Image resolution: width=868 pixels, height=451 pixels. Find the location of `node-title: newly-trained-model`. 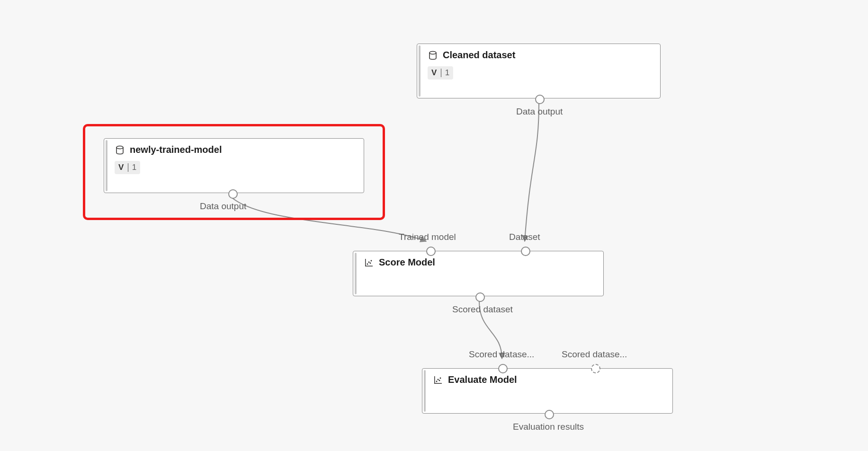

node-title: newly-trained-model is located at coordinates (176, 150).